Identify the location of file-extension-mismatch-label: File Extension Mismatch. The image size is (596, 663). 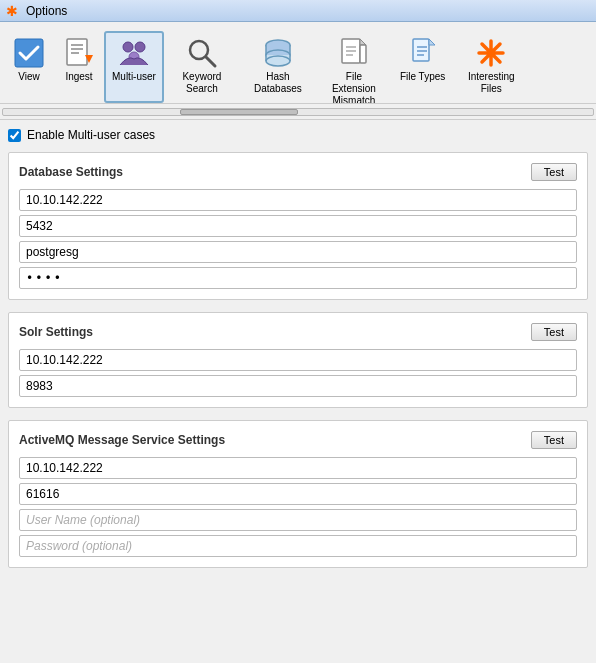
(354, 88).